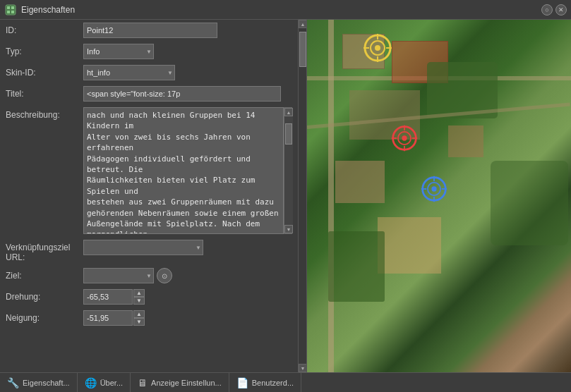 The width and height of the screenshot is (571, 392). I want to click on panel-scroll-down: ▼, so click(302, 368).